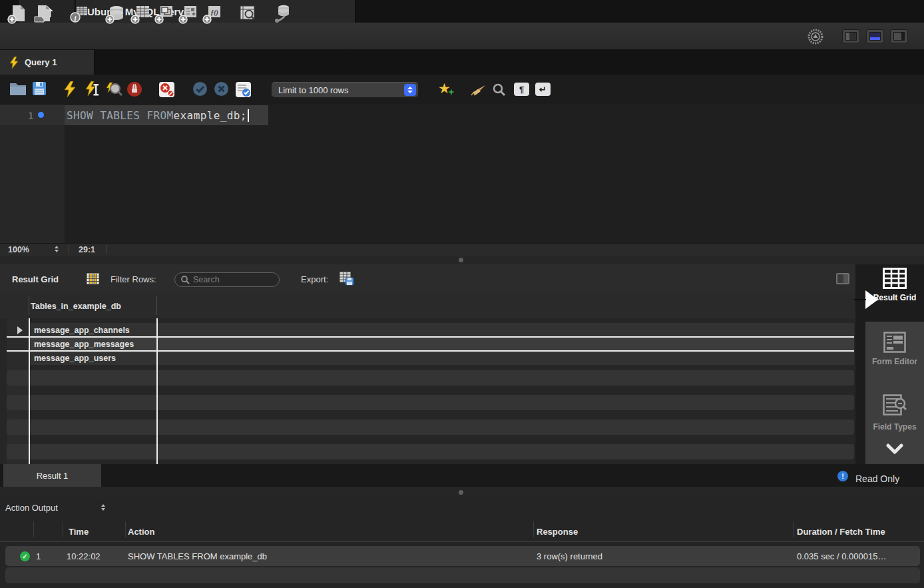 The image size is (924, 588). What do you see at coordinates (200, 89) in the screenshot?
I see `commit-icon` at bounding box center [200, 89].